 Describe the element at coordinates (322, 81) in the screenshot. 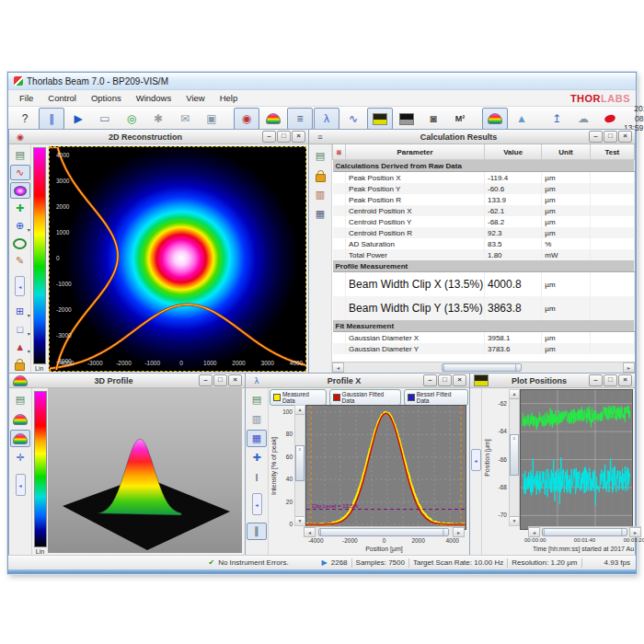

I see `window-titlebar: Thorlabs Beam 7.0 - BP209-VIS/M` at that location.